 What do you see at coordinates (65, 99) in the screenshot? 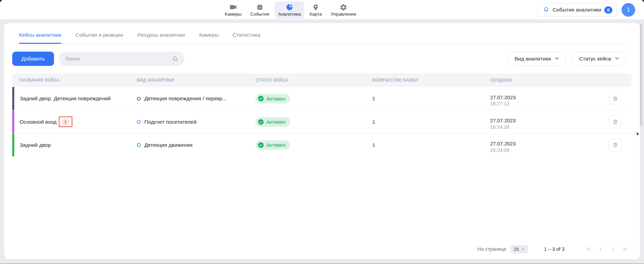
I see `case-name: Задний двор. Детекция повреждений` at bounding box center [65, 99].